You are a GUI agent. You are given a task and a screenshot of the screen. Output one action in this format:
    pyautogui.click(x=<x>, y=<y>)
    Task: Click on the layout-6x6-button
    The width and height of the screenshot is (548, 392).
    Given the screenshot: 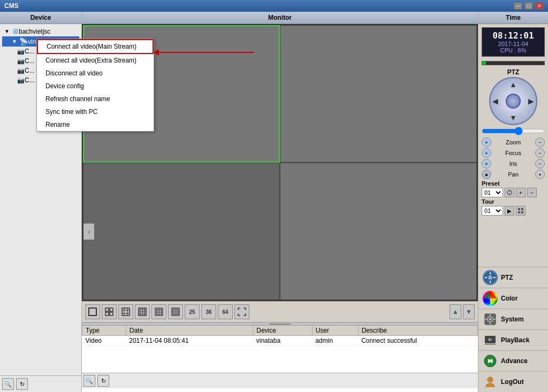 What is the action you would take?
    pyautogui.click(x=176, y=312)
    